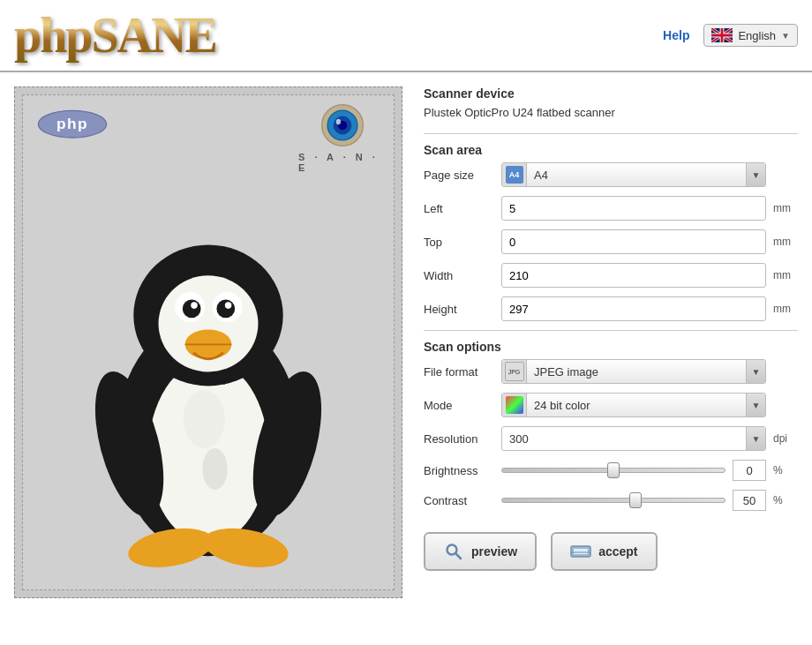 The image size is (812, 645). What do you see at coordinates (459, 275) in the screenshot?
I see `width-label: Width` at bounding box center [459, 275].